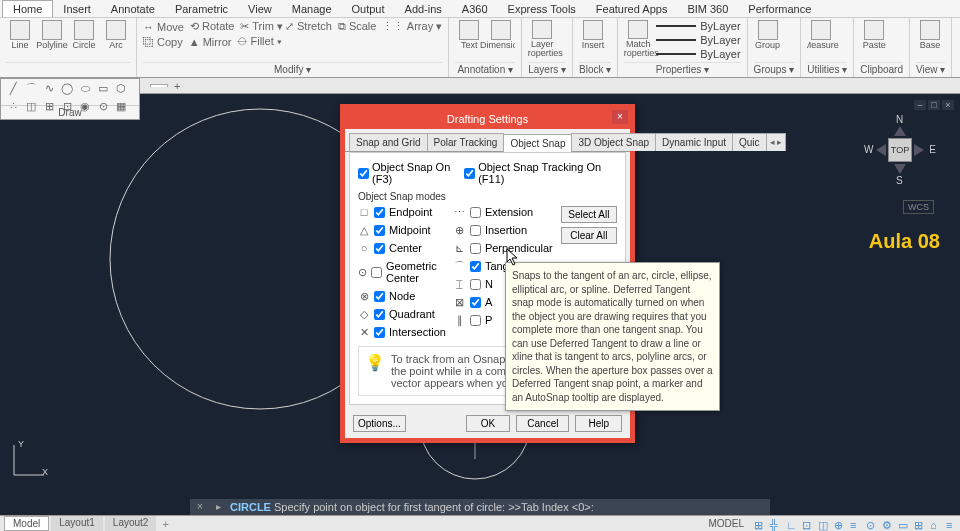 This screenshot has width=960, height=531. What do you see at coordinates (380, 314) in the screenshot?
I see `osnap-quadrant-checkbox` at bounding box center [380, 314].